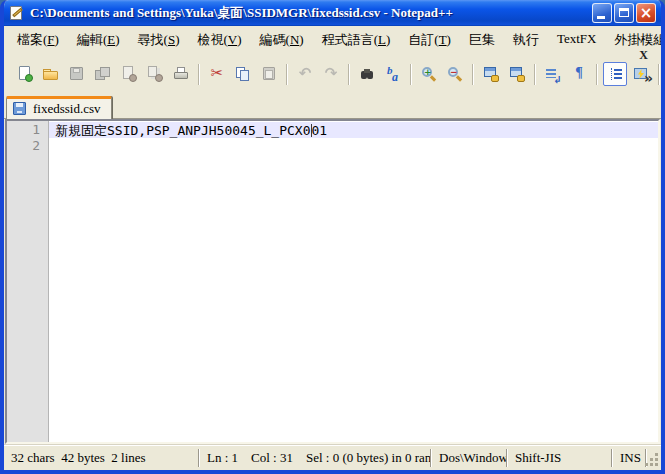 Image resolution: width=665 pixels, height=474 pixels. I want to click on tab-bar: fixedssid.csv, so click(332, 106).